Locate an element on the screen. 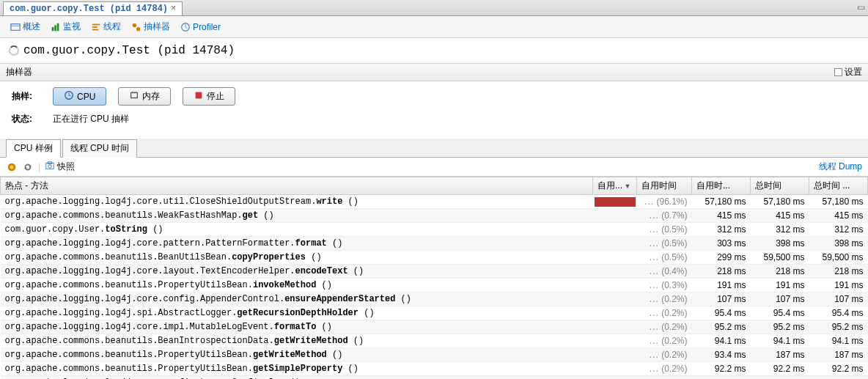 Image resolution: width=868 pixels, height=379 pixels. self-time-cell: 95.4 ms is located at coordinates (721, 314).